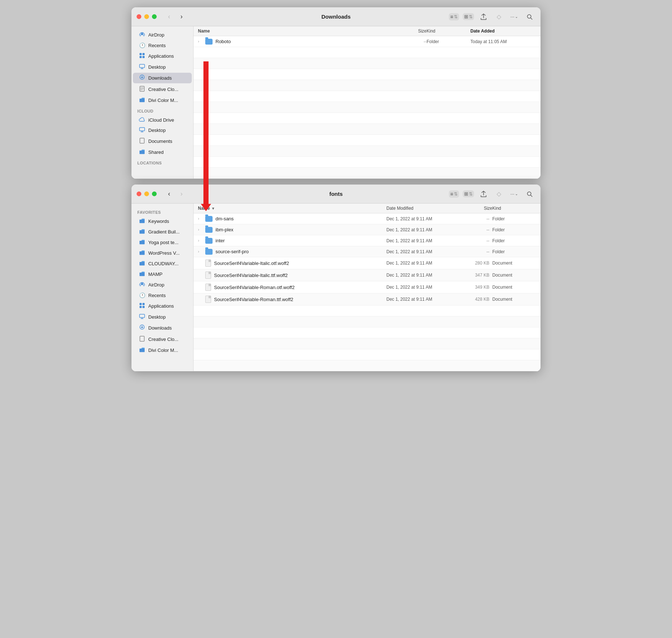 The width and height of the screenshot is (672, 638). I want to click on sidebar-item-applications-2: Applications, so click(162, 306).